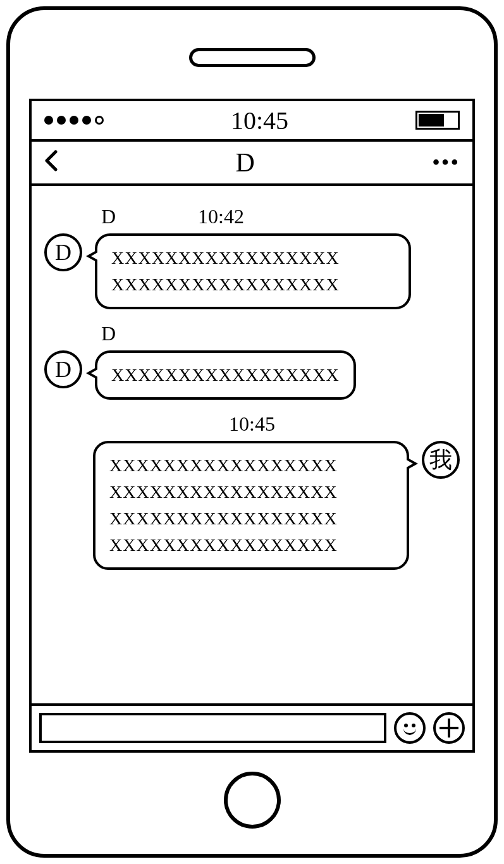 Image resolution: width=504 pixels, height=864 pixels. I want to click on signal-dot-empty-icon, so click(99, 120).